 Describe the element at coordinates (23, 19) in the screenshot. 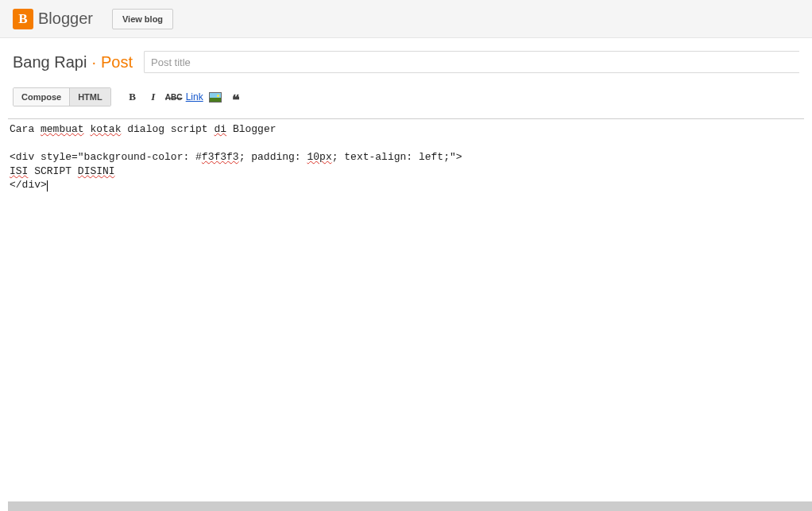

I see `blogger-logo-icon: B` at that location.